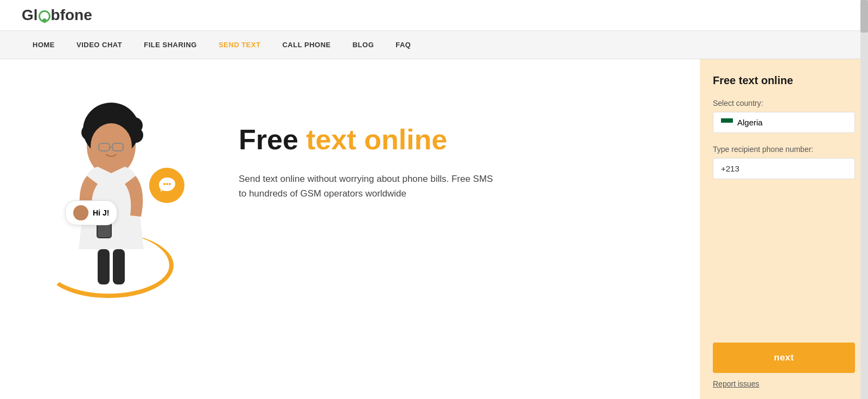 Image resolution: width=868 pixels, height=399 pixels. What do you see at coordinates (434, 15) in the screenshot?
I see `header: Gl bfone` at bounding box center [434, 15].